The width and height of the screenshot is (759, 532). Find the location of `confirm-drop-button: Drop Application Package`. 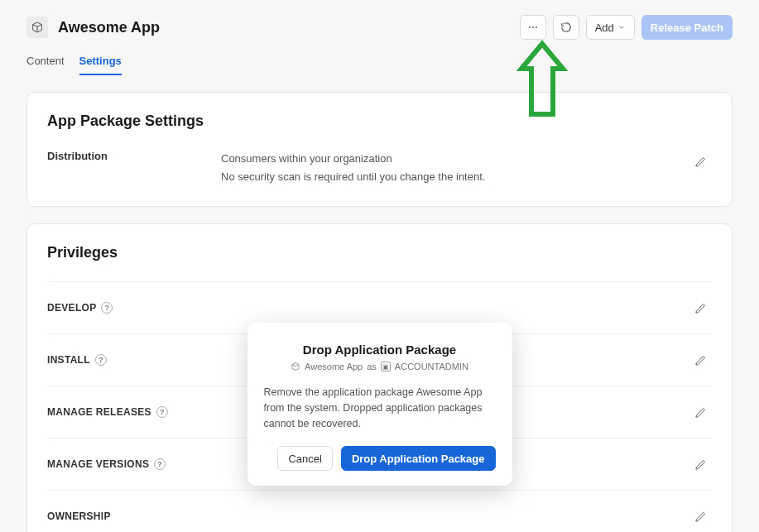

confirm-drop-button: Drop Application Package is located at coordinates (419, 458).